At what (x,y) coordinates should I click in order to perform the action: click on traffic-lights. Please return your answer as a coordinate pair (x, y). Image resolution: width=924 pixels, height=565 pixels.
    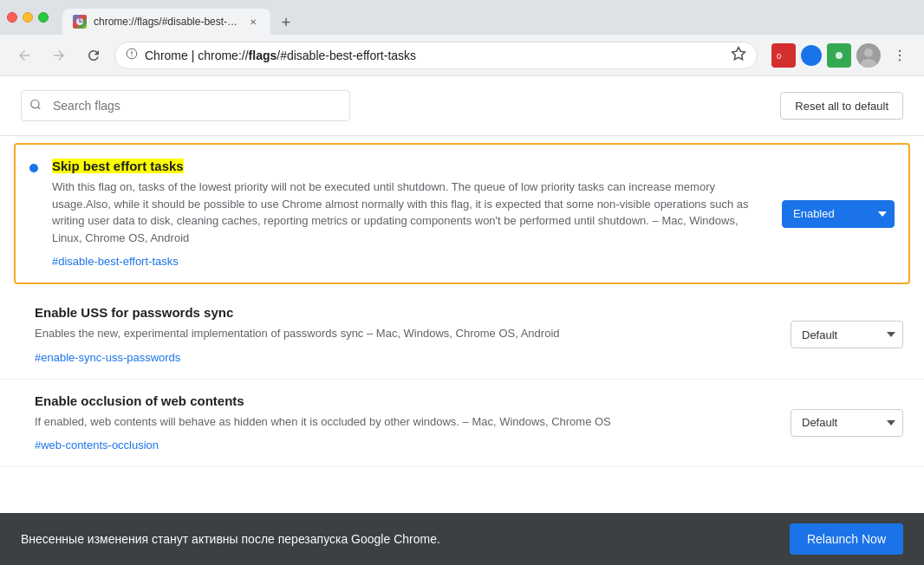
    Looking at the image, I should click on (28, 17).